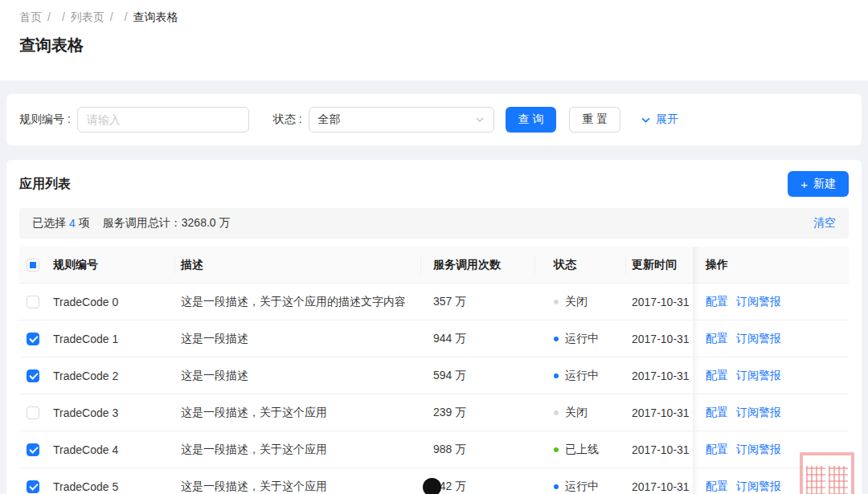 The width and height of the screenshot is (868, 494). Describe the element at coordinates (825, 184) in the screenshot. I see `create-new-label: 新建` at that location.